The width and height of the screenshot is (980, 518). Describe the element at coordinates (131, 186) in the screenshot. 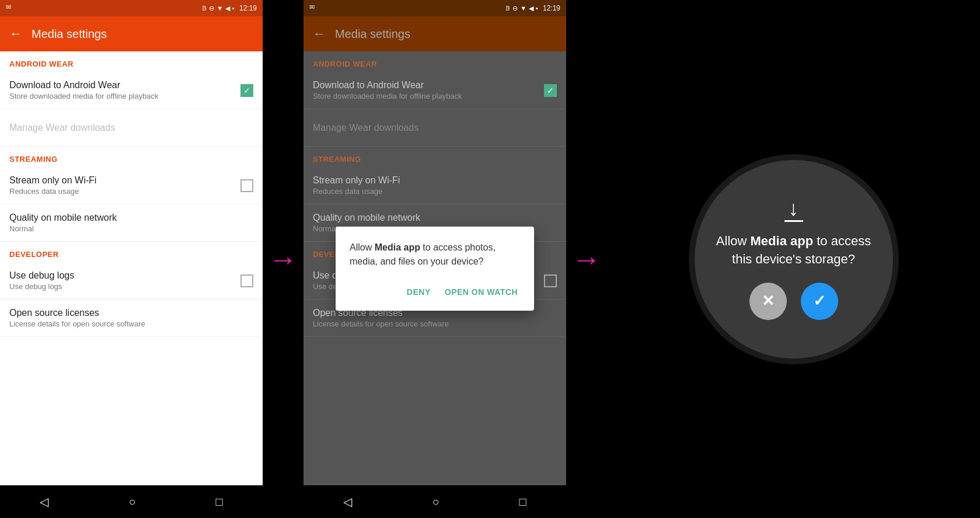

I see `settings-item-wifi-1: Stream only on Wi-Fi Reduces data usage` at that location.